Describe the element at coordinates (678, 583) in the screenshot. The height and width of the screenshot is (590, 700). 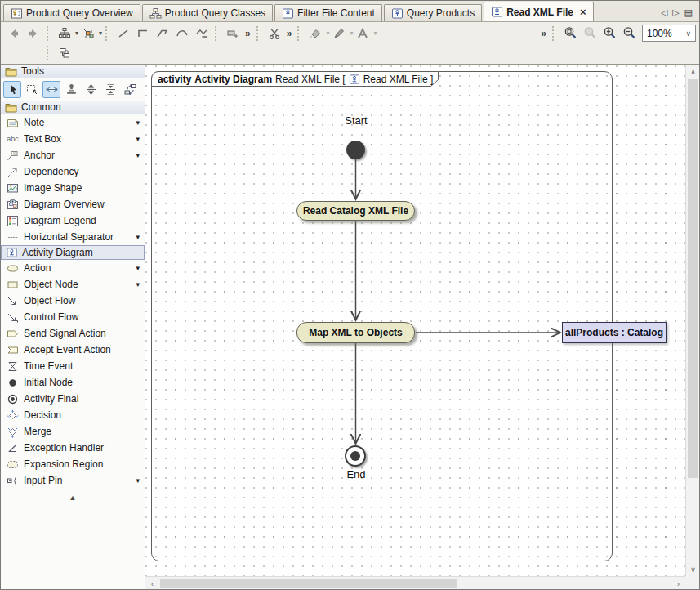
I see `scroll-right-icon: ›` at that location.